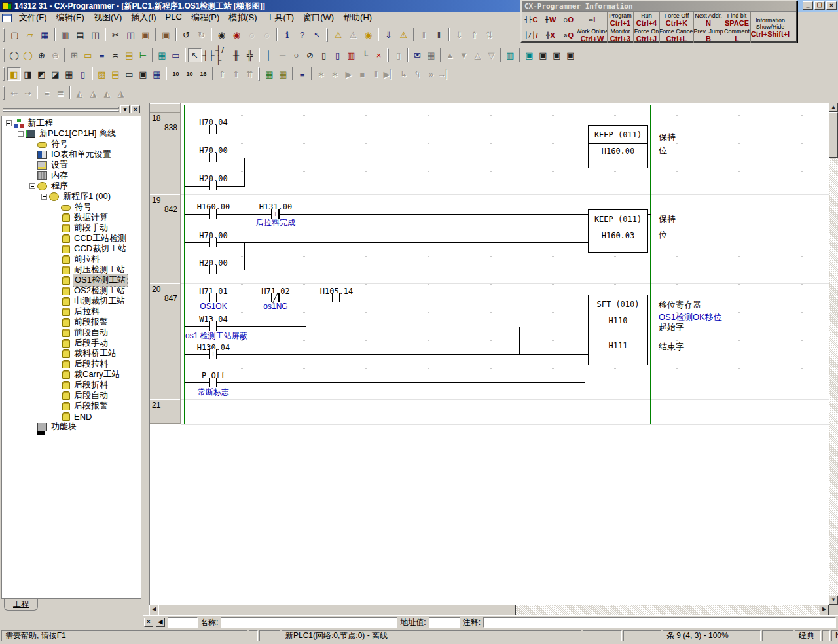 Image resolution: width=838 pixels, height=644 pixels. What do you see at coordinates (250, 55) in the screenshot?
I see `or-contact-nc-tool-button: ╬` at bounding box center [250, 55].